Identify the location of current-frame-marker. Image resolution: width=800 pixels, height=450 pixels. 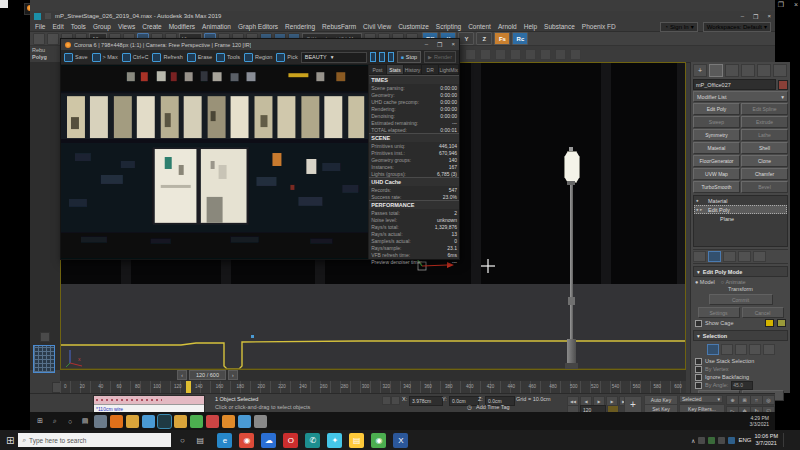
(188, 387).